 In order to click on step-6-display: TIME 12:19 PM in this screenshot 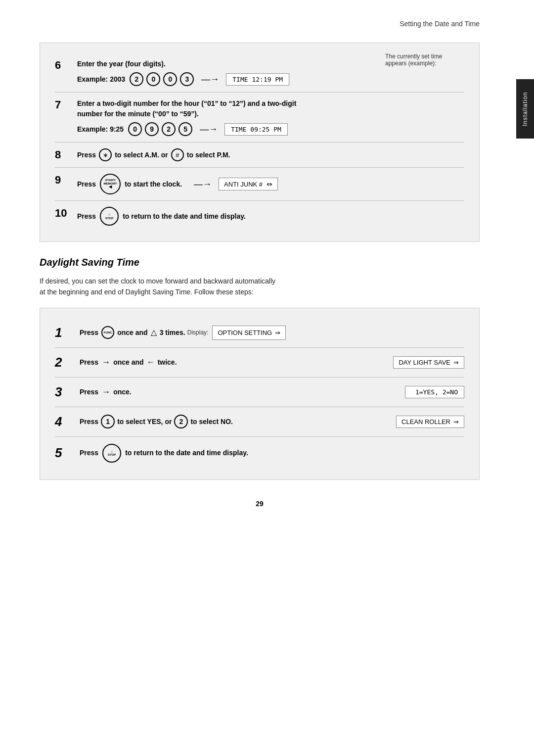, I will do `click(258, 79)`.